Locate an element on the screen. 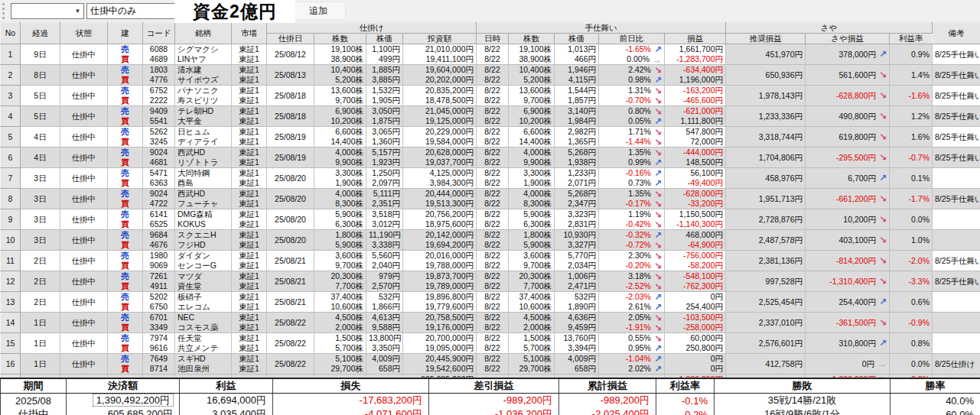  summary-cell: 1,390,492,200円 is located at coordinates (123, 400).